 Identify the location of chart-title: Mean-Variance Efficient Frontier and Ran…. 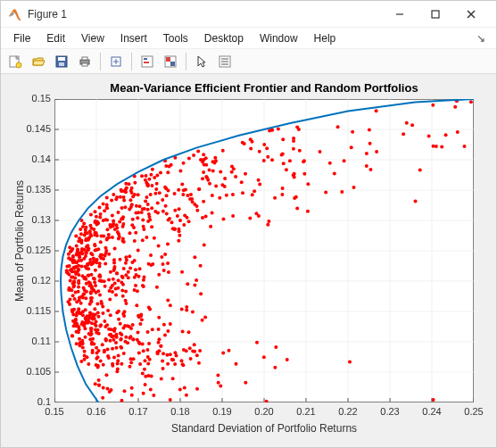
(264, 87).